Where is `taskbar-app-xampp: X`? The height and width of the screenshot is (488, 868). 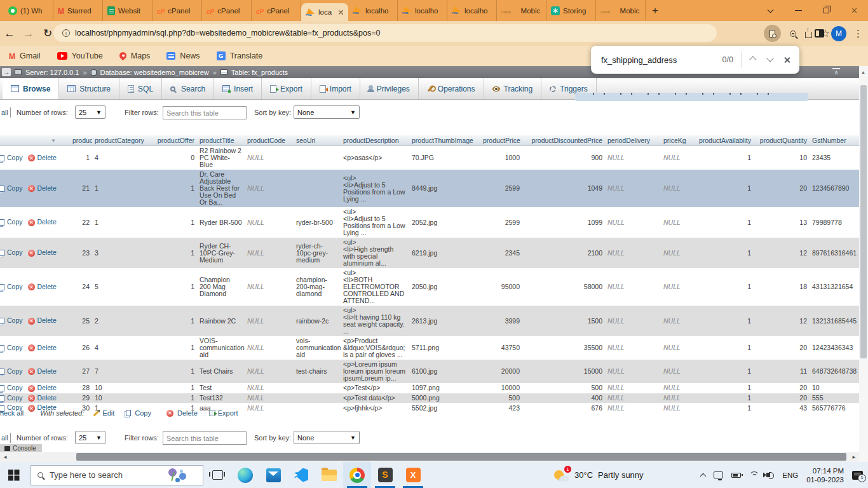
taskbar-app-xampp: X is located at coordinates (413, 475).